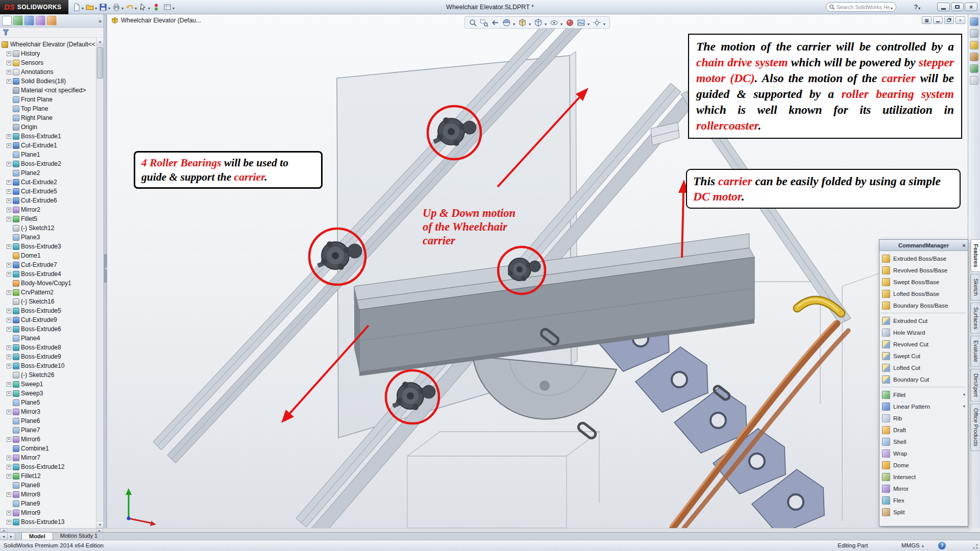 This screenshot has width=980, height=551. Describe the element at coordinates (916, 7) in the screenshot. I see `help-icon: ?` at that location.